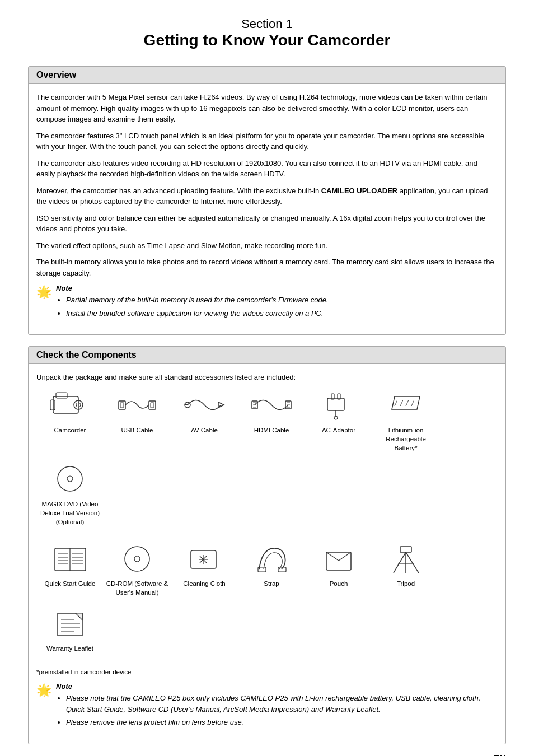 The height and width of the screenshot is (756, 534). Describe the element at coordinates (71, 584) in the screenshot. I see `quick-start-label: Quick Start Guide` at that location.